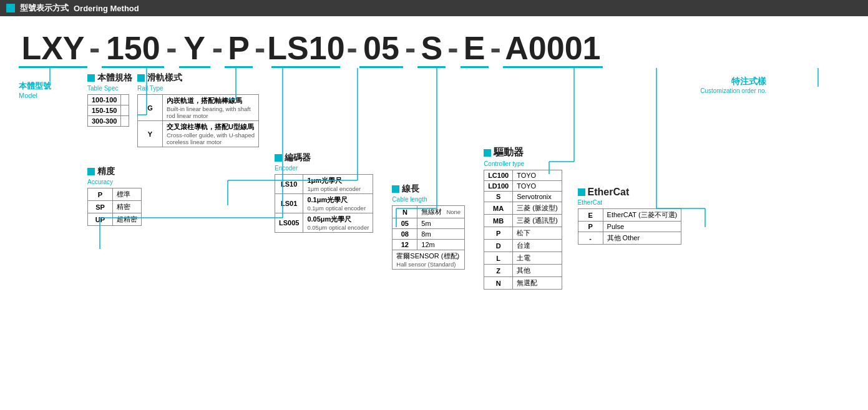  Describe the element at coordinates (211, 142) in the screenshot. I see `rail-desc-2-en2: coreless linear motor` at that location.